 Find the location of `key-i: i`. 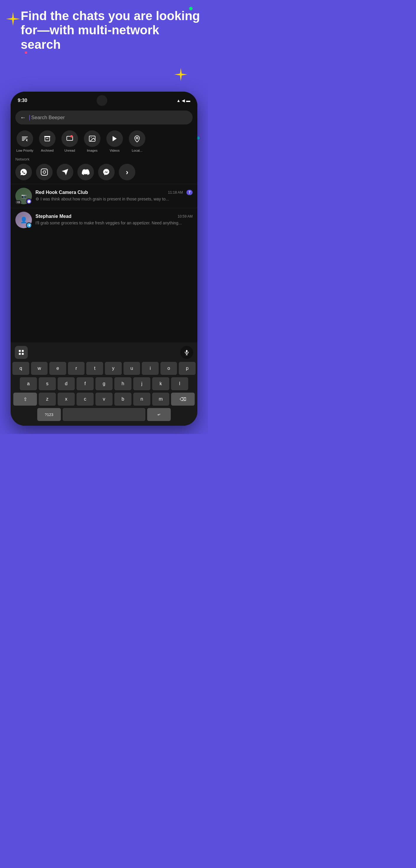

key-i: i is located at coordinates (150, 369).